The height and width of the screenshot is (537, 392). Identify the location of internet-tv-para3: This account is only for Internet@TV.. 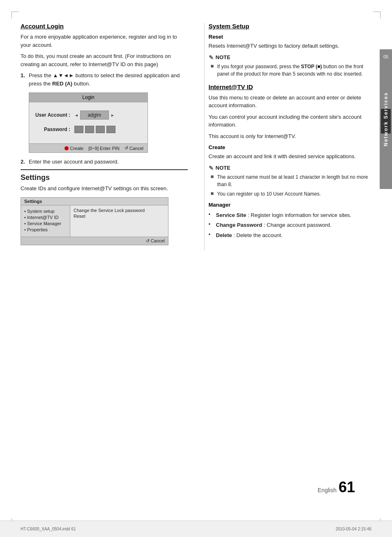
(293, 136).